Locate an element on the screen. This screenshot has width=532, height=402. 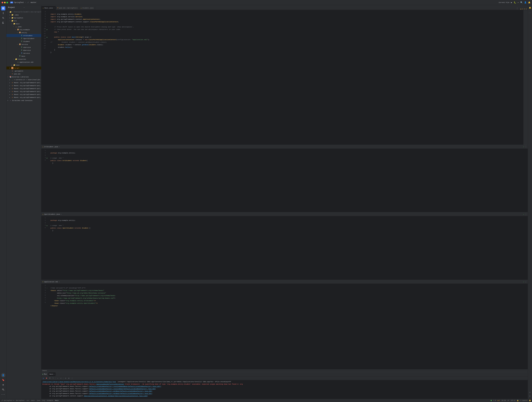
project-view-icon is located at coordinates (3, 8).